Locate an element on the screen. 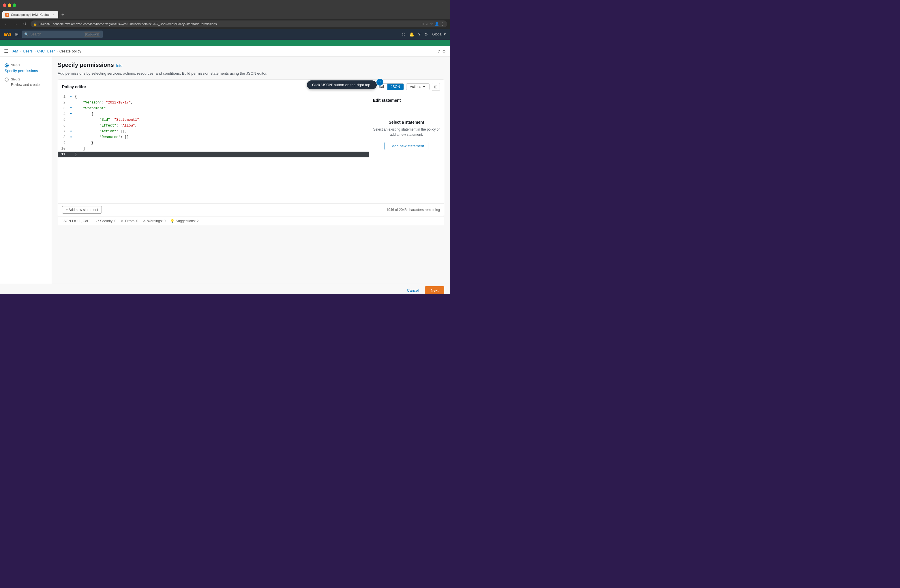 This screenshot has width=900, height=588. region-label: Global is located at coordinates (437, 34).